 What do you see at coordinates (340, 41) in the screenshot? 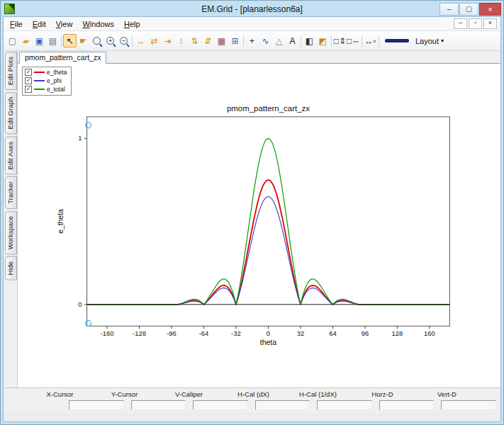
I see `v-caliper-icon: □⇕` at bounding box center [340, 41].